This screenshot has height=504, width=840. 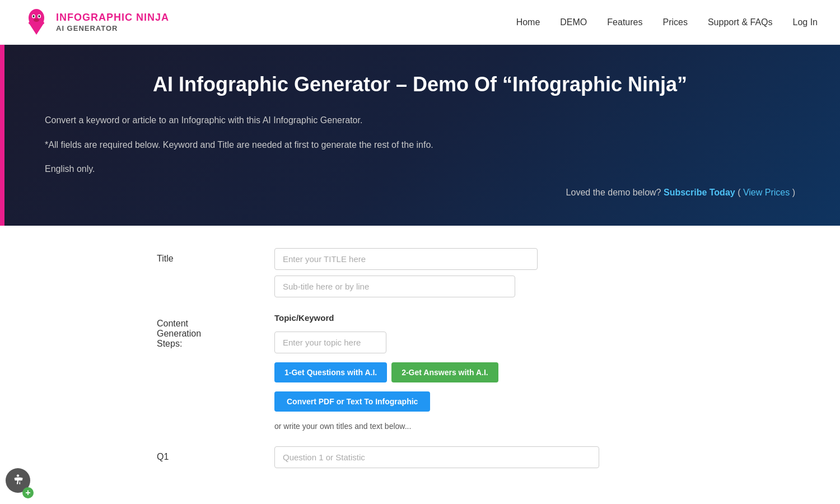 What do you see at coordinates (479, 372) in the screenshot?
I see `content-inputs: Topic/Keyword 1-Get Questions with A.I. …` at bounding box center [479, 372].